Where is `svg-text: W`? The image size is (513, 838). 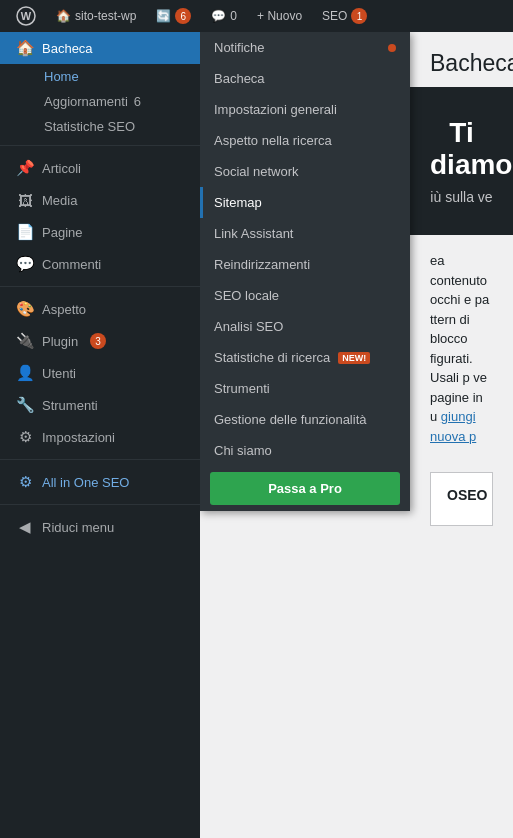
svg-text: W is located at coordinates (26, 16).